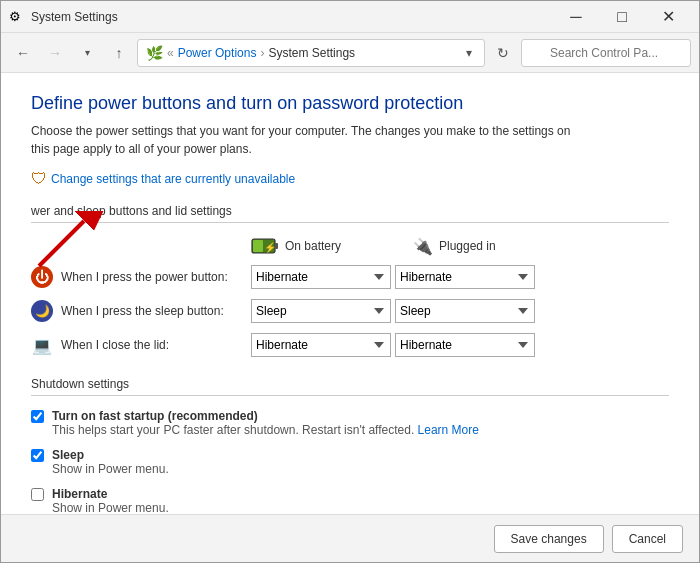  Describe the element at coordinates (491, 246) in the screenshot. I see `plugged-column-header: 🔌 Plugged in` at that location.